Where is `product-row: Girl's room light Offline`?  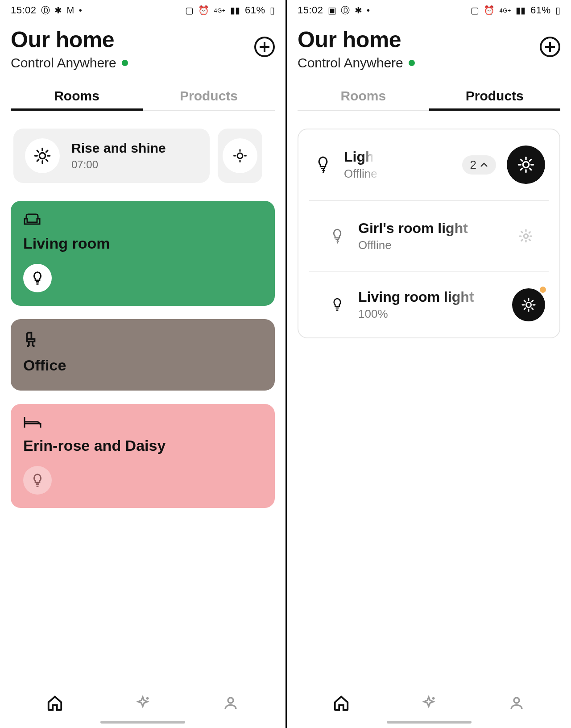
product-row: Girl's room light Offline is located at coordinates (429, 237).